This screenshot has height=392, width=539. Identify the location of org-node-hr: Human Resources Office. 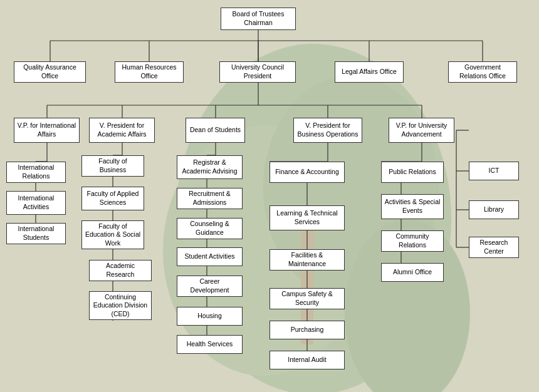
(149, 72).